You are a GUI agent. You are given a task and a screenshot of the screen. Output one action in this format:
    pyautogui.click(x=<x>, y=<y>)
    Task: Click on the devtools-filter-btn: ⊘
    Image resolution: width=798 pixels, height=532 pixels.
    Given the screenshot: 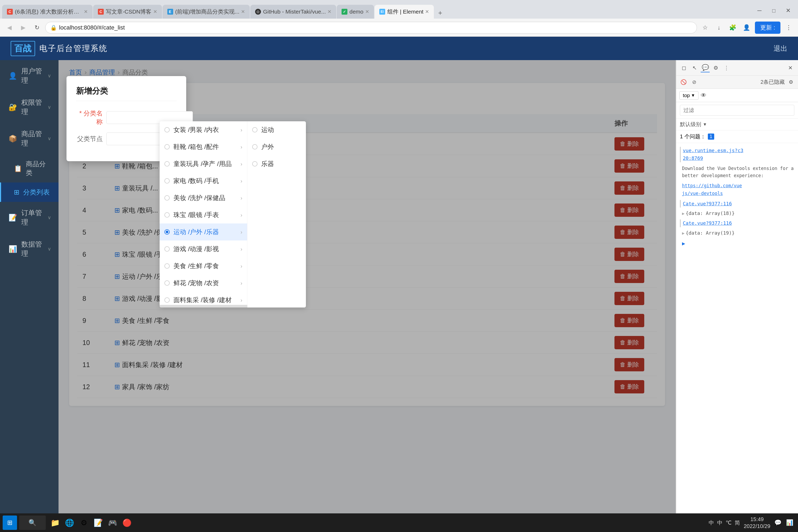 What is the action you would take?
    pyautogui.click(x=694, y=82)
    